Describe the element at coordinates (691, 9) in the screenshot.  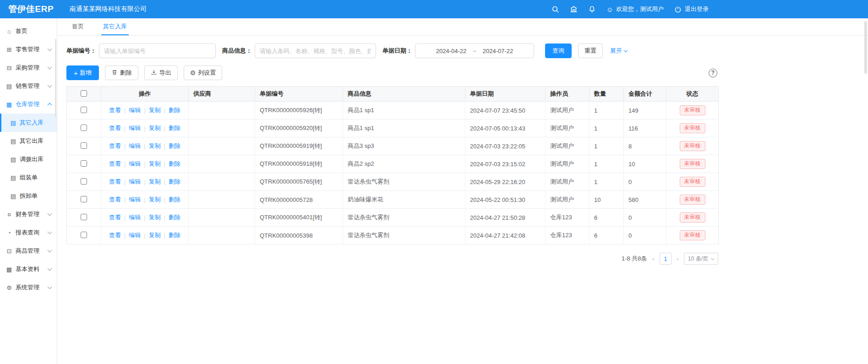
I see `logout-button: 退出登录` at that location.